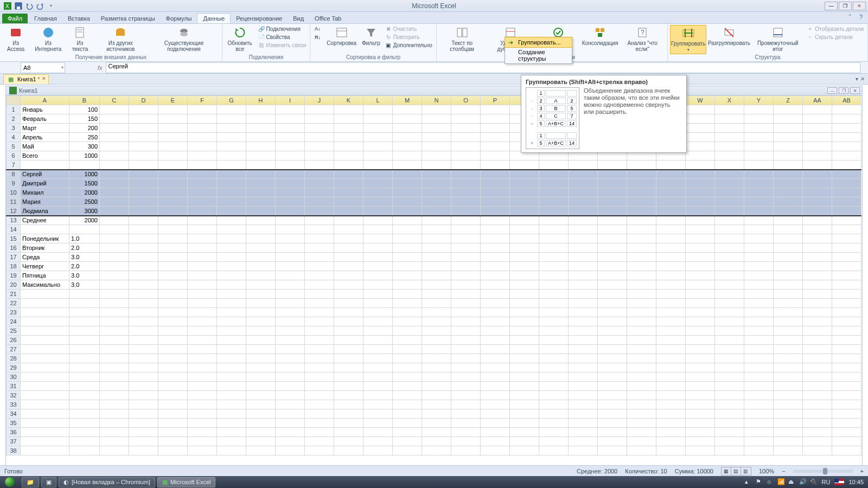 This screenshot has width=868, height=488. I want to click on tab-file: Файл, so click(15, 18).